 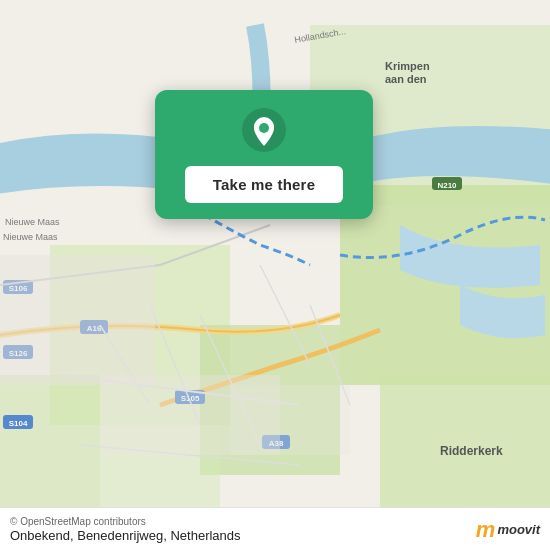 I want to click on location-pin-icon, so click(x=264, y=130).